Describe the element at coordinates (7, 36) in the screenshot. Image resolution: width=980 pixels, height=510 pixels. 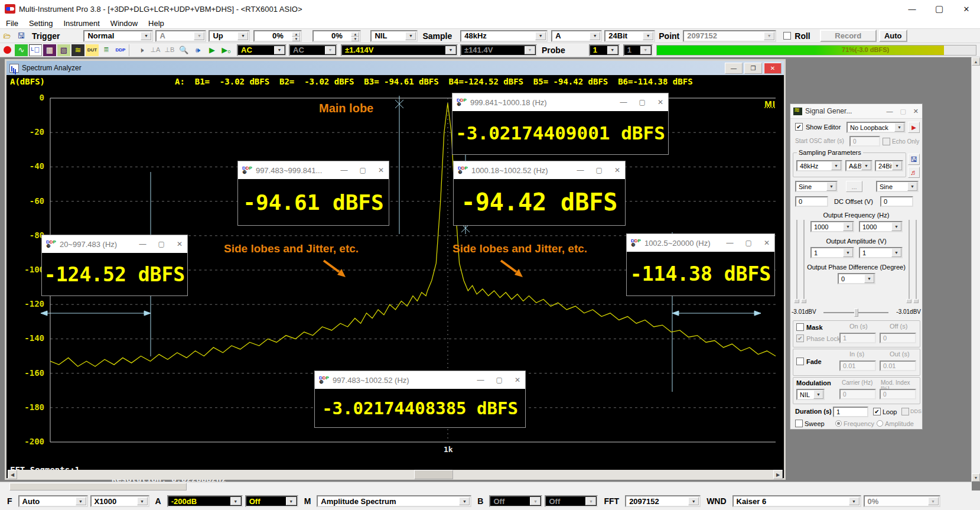
I see `open-icon: 🗁` at that location.